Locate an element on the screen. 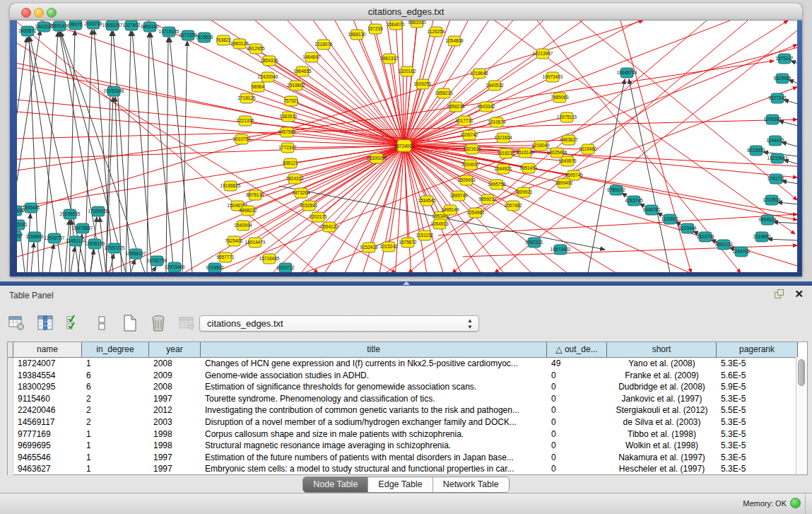 The width and height of the screenshot is (812, 514). graph-node-label: 1840532 is located at coordinates (495, 85).